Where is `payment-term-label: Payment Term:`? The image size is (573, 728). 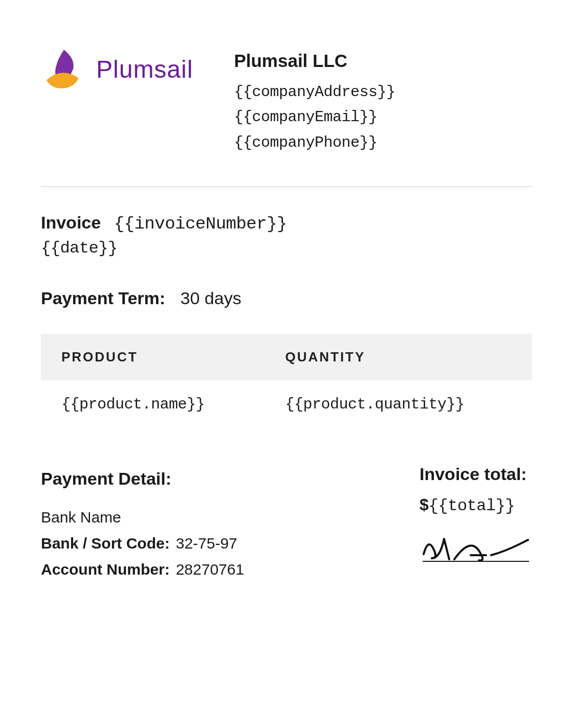 payment-term-label: Payment Term: is located at coordinates (103, 298).